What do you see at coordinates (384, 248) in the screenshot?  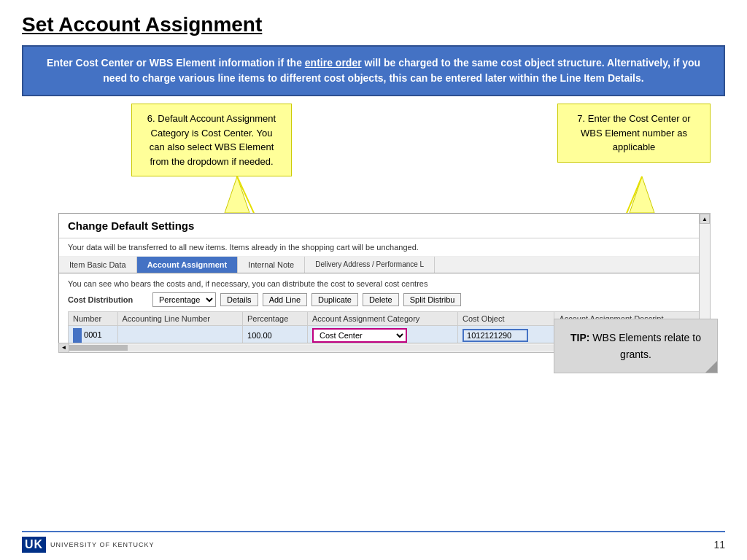 I see `panel-info: Your data will be transferred to all new…` at bounding box center [384, 248].